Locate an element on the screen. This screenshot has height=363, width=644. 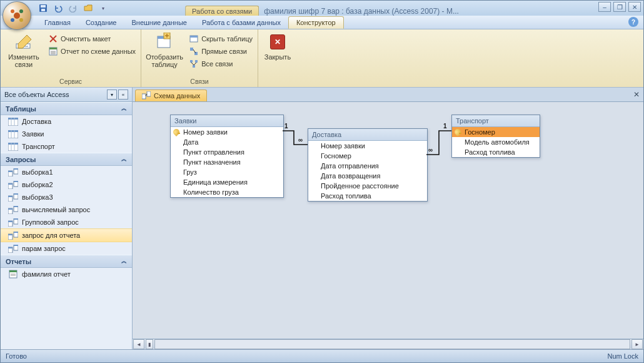
close-window-button: ✕ is located at coordinates (635, 7).